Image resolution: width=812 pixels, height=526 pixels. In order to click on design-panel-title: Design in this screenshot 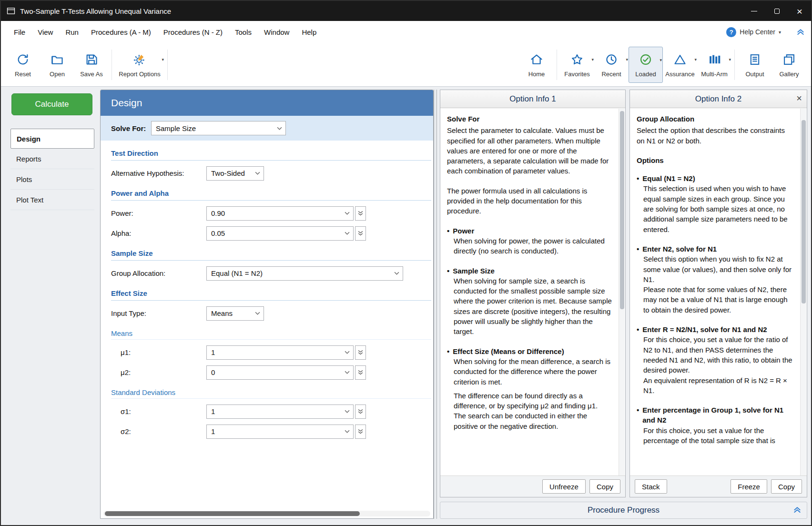, I will do `click(267, 103)`.